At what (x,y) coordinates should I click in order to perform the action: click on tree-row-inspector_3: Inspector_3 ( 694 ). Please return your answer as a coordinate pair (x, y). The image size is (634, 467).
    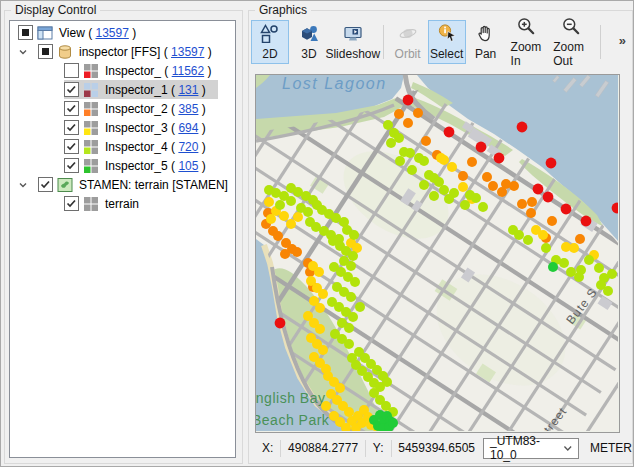
    Looking at the image, I should click on (122, 128).